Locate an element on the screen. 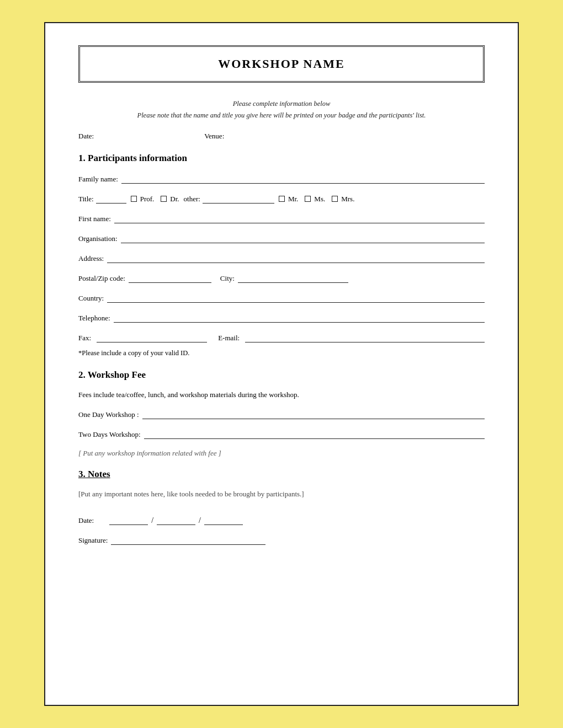  venue-label: Venue: is located at coordinates (214, 136).